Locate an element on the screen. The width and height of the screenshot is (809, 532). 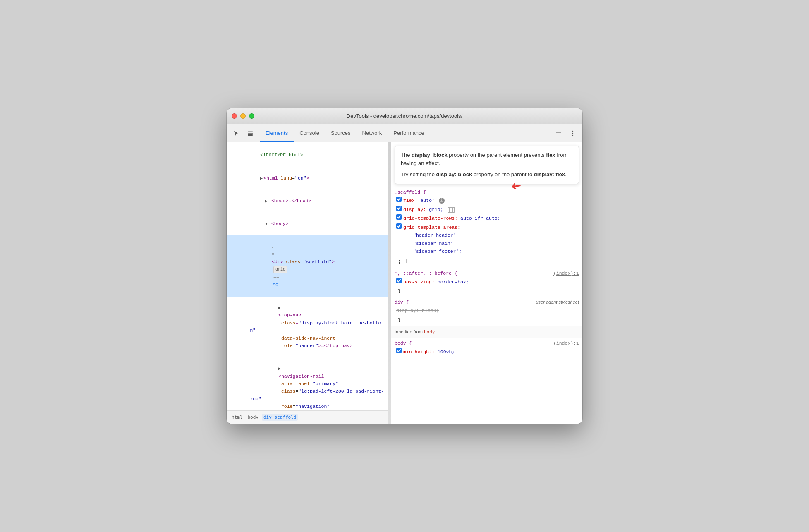
top-nav-line: ▶ <top-nav class="display-block hairline… is located at coordinates (307, 327).